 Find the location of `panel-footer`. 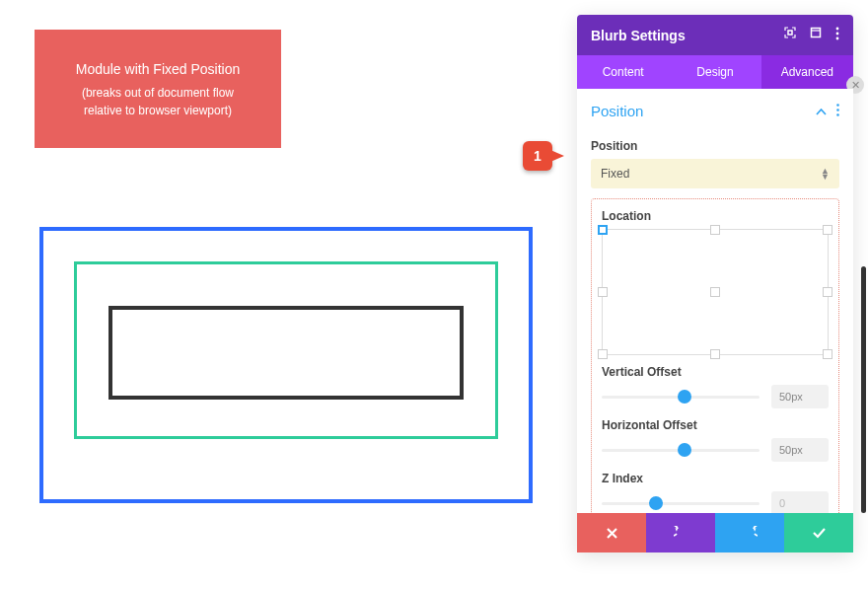

panel-footer is located at coordinates (715, 533).